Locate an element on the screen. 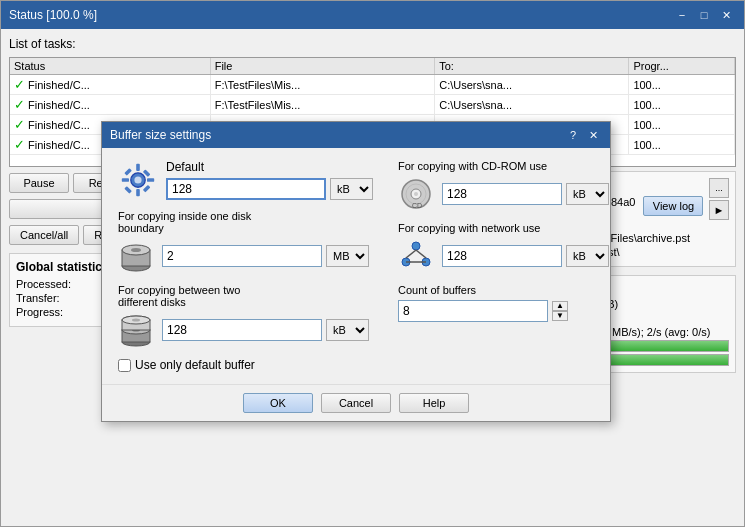 The width and height of the screenshot is (745, 527). col-header-to: To: is located at coordinates (532, 66).